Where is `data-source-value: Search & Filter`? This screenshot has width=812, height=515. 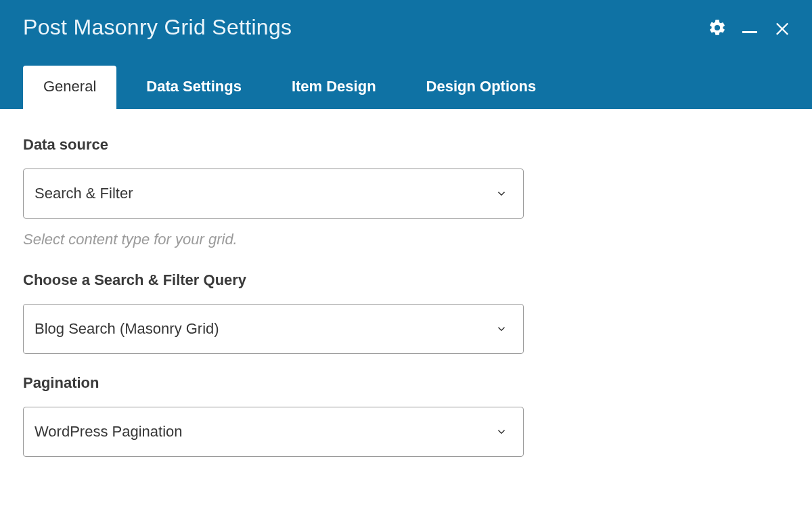 data-source-value: Search & Filter is located at coordinates (84, 194).